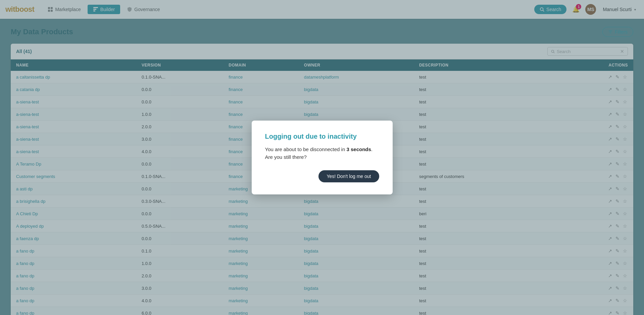  Describe the element at coordinates (322, 158) in the screenshot. I see `inactivity-modal: Logging out due to inactivity You are ab…` at that location.